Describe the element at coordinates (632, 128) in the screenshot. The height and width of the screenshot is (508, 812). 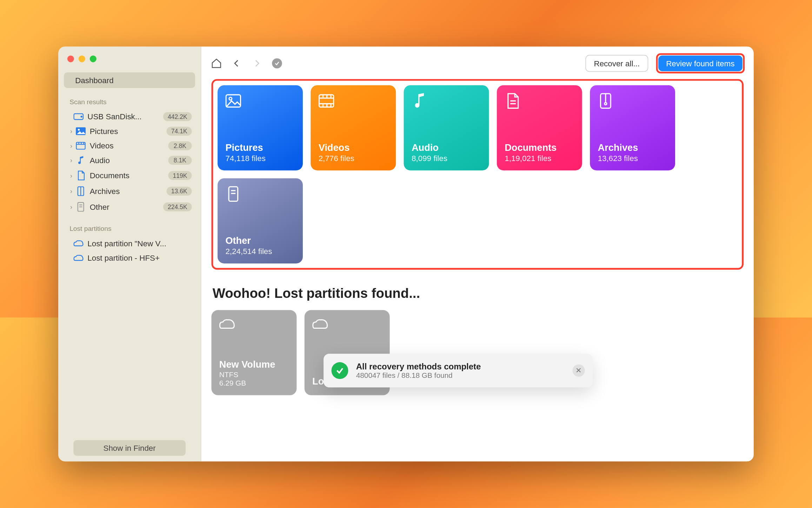
I see `card-archives: Archives 13,623 files` at that location.